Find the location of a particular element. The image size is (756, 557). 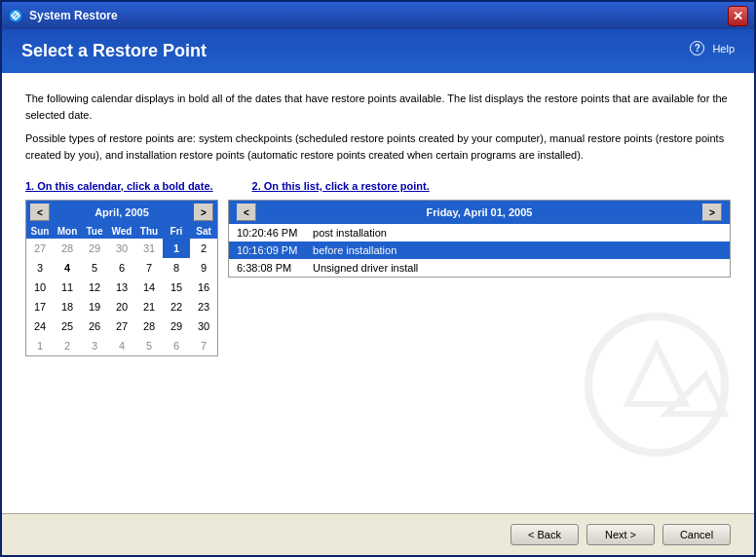

calendar-prev-button: < is located at coordinates (40, 212).